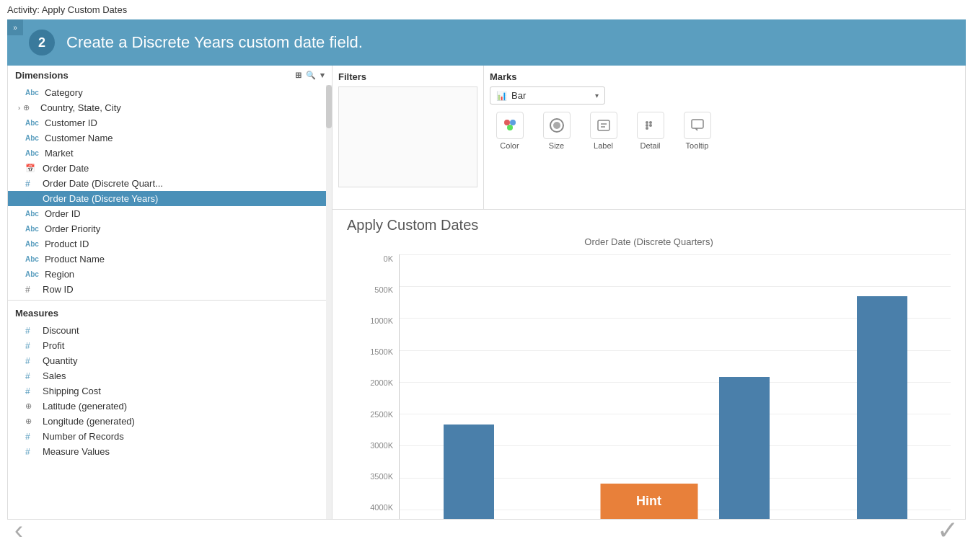 This screenshot has width=973, height=560. Describe the element at coordinates (697, 125) in the screenshot. I see `tooltip-icon` at that location.